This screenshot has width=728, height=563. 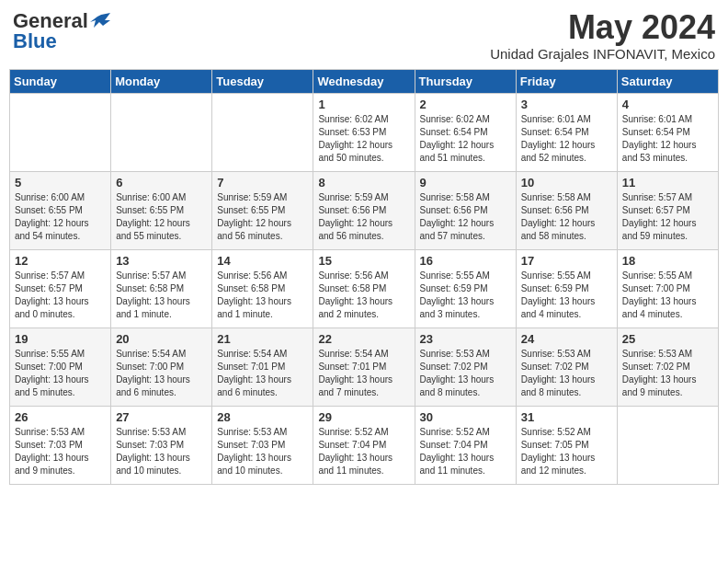 What do you see at coordinates (667, 132) in the screenshot?
I see `table-row: 4Sunrise: 6:01 AM Sunset: 6:54 PM Daylig…` at bounding box center [667, 132].